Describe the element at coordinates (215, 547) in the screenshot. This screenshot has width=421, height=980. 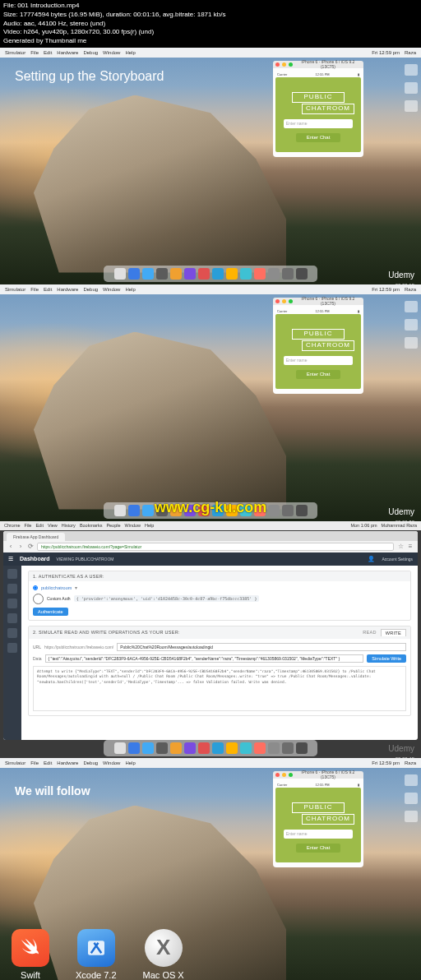
I see `url-input: https://publicchatroom.firebaseio.com/?p…` at that location.